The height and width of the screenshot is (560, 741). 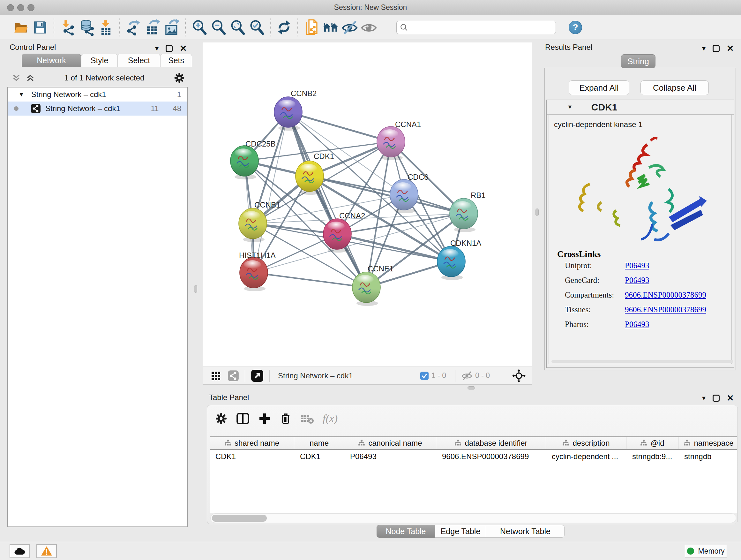 I want to click on maximize-window-icon, so click(x=31, y=7).